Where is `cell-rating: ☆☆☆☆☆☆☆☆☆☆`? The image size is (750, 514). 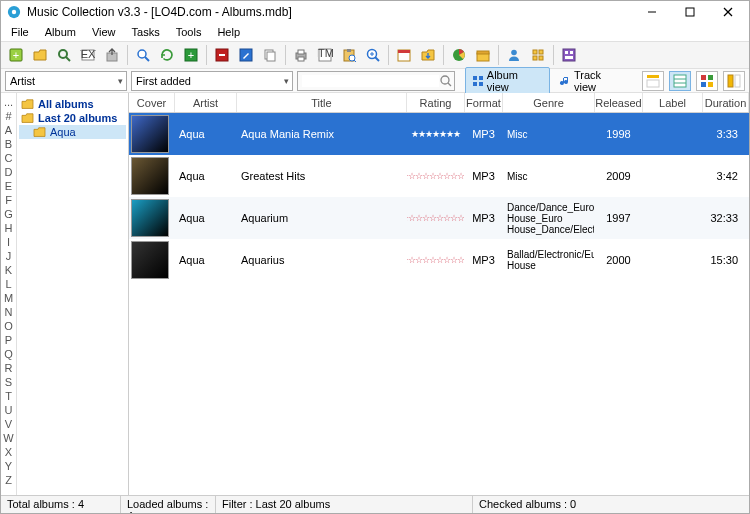 cell-rating: ☆☆☆☆☆☆☆☆☆☆ is located at coordinates (436, 218).